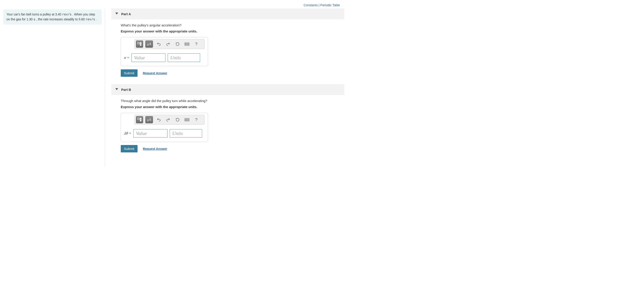 The height and width of the screenshot is (290, 644). Describe the element at coordinates (96, 19) in the screenshot. I see `problem-text: .` at that location.